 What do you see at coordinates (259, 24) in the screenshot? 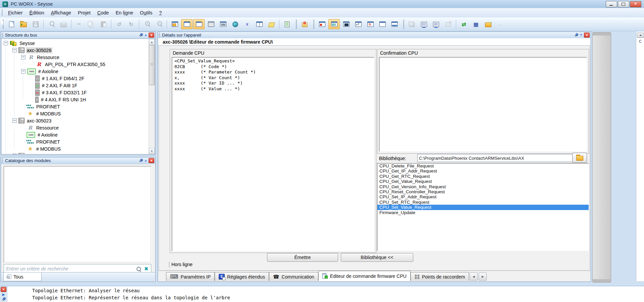
I see `split-window-button` at bounding box center [259, 24].